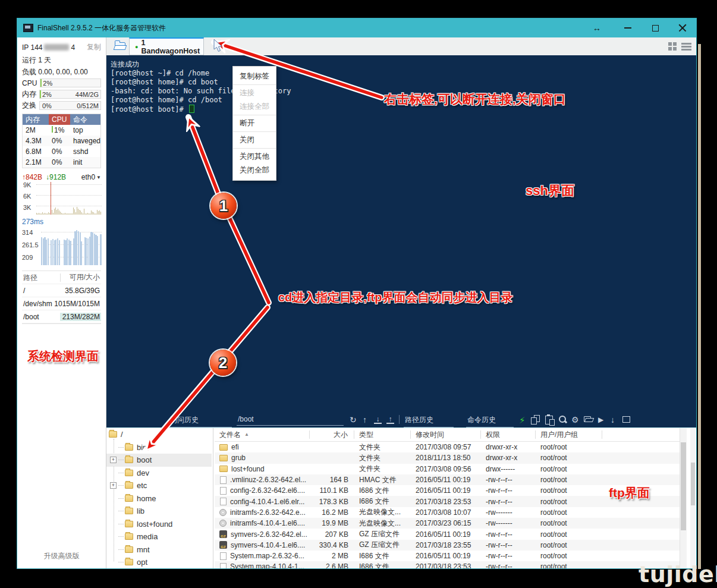  What do you see at coordinates (447, 534) in the screenshot?
I see `file-row: GZsymvers-2.6.32-642.el...207 KBGZ 压缩文件2…` at bounding box center [447, 534].